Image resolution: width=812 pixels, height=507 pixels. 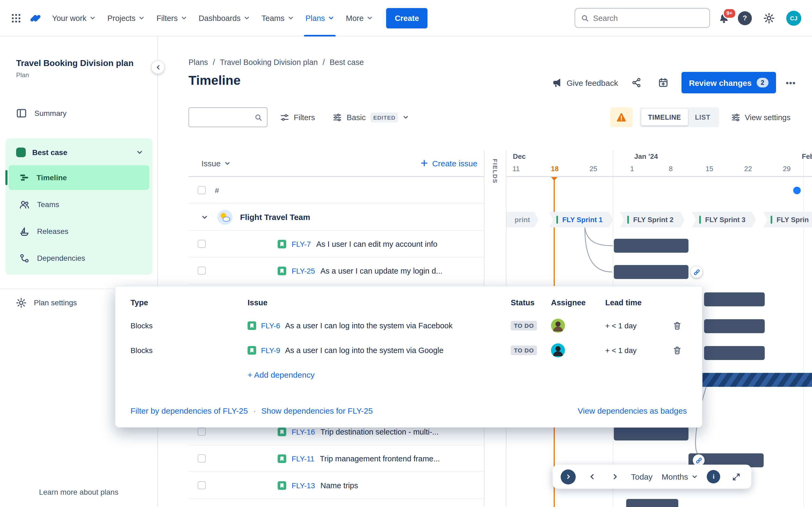 I want to click on issue-key: FLY-16, so click(x=303, y=432).